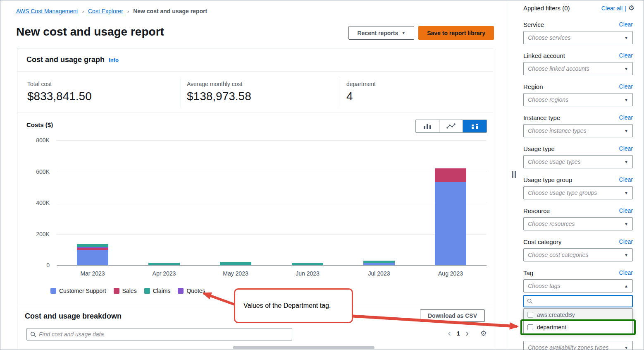  What do you see at coordinates (632, 8) in the screenshot?
I see `filters-settings-gear-icon: ⚙` at bounding box center [632, 8].